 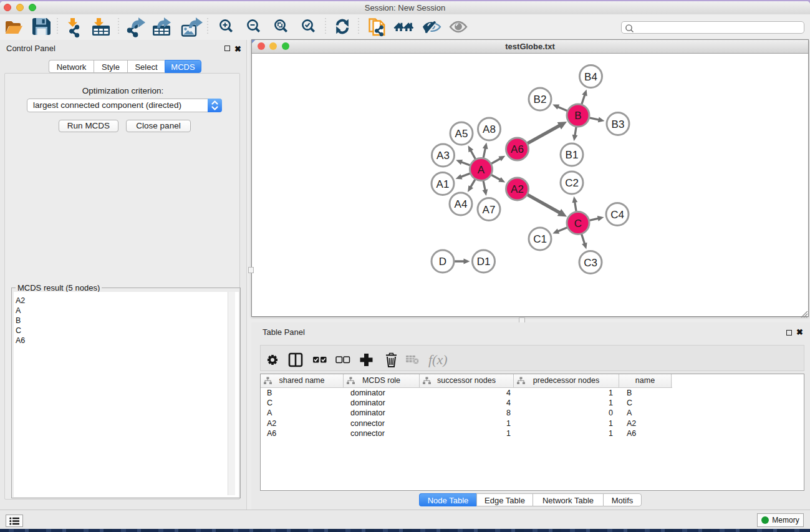 I want to click on svg-text: A4, so click(x=461, y=205).